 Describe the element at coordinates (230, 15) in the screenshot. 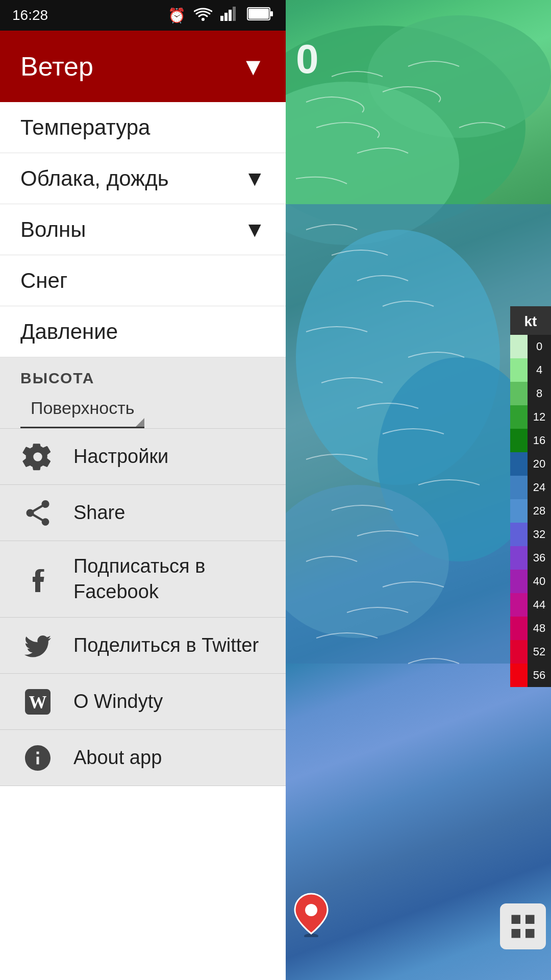

I see `signal-icon` at that location.